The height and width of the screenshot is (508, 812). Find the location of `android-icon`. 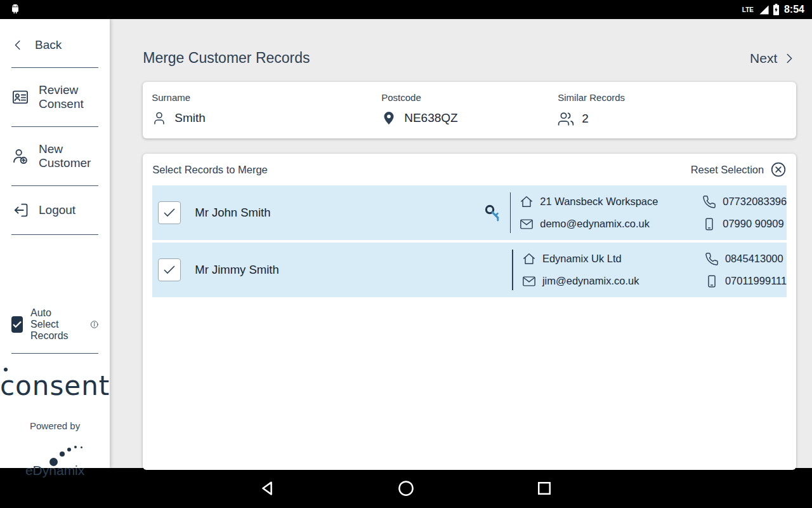

android-icon is located at coordinates (15, 10).